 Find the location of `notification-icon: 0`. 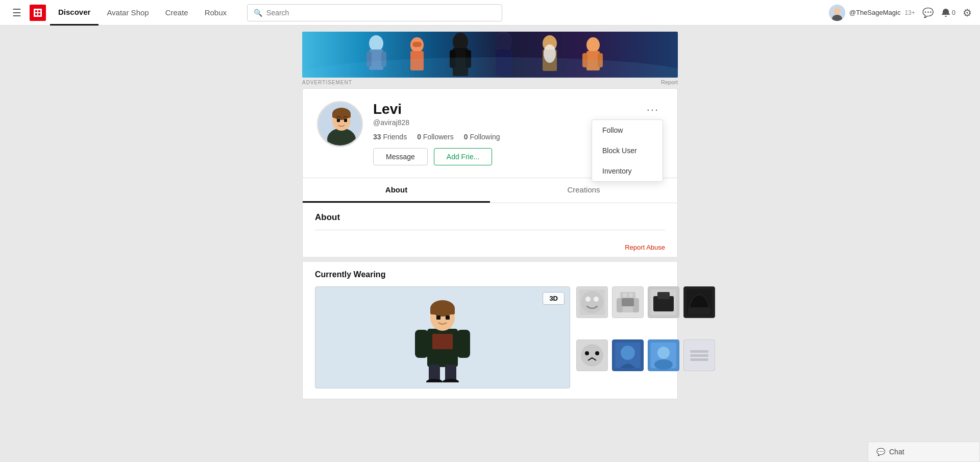

notification-icon: 0 is located at coordinates (948, 13).